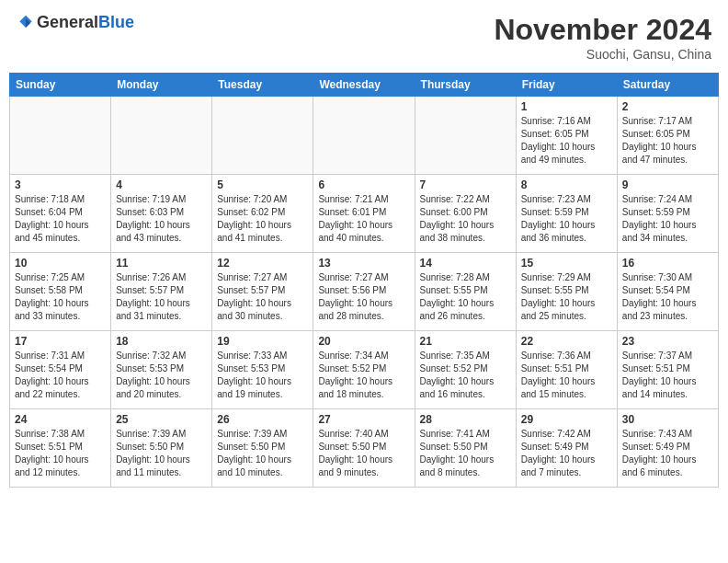 This screenshot has width=728, height=563. I want to click on column-header-wednesday: Wednesday, so click(364, 85).